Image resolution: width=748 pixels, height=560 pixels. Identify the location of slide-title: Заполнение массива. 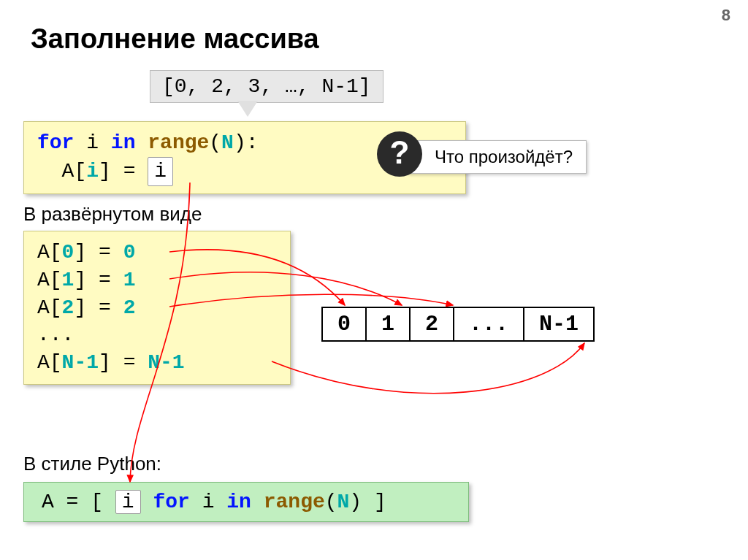
(175, 39).